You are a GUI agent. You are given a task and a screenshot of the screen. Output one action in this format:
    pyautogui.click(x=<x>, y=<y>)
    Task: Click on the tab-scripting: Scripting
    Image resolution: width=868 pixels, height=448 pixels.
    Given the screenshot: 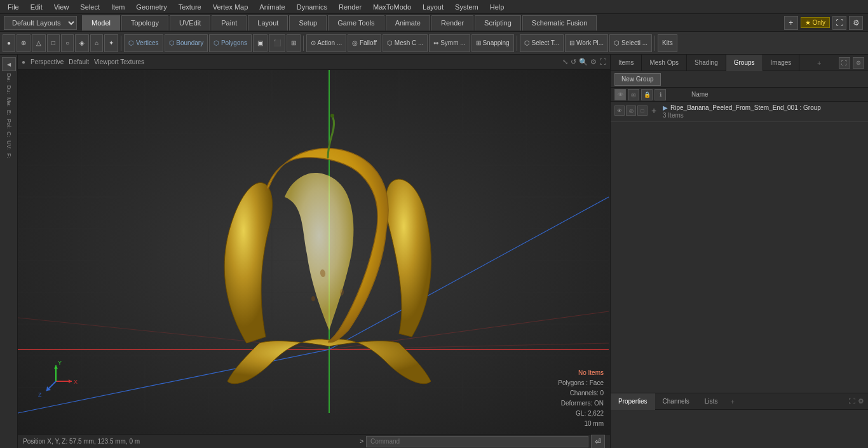 What is the action you would take?
    pyautogui.click(x=498, y=23)
    